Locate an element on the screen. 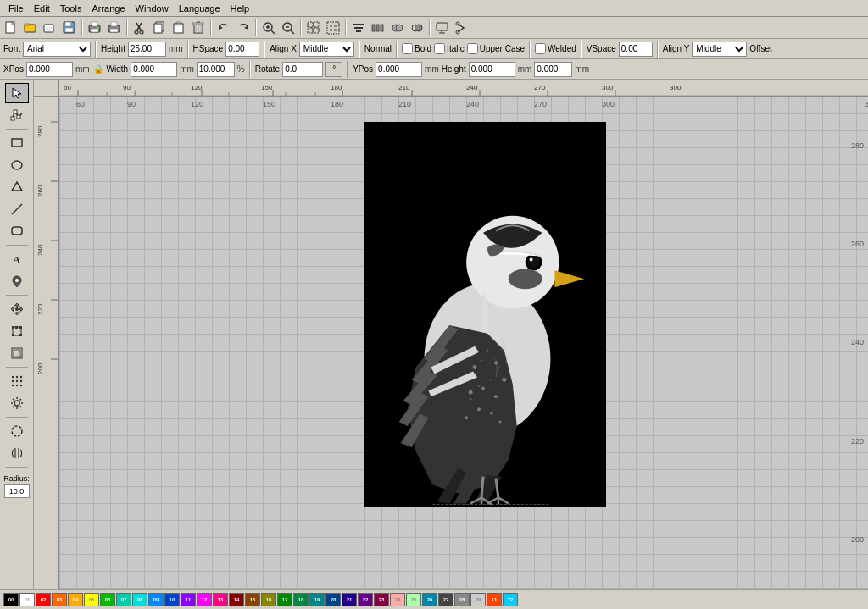 This screenshot has height=609, width=868. intersect-button is located at coordinates (417, 28).